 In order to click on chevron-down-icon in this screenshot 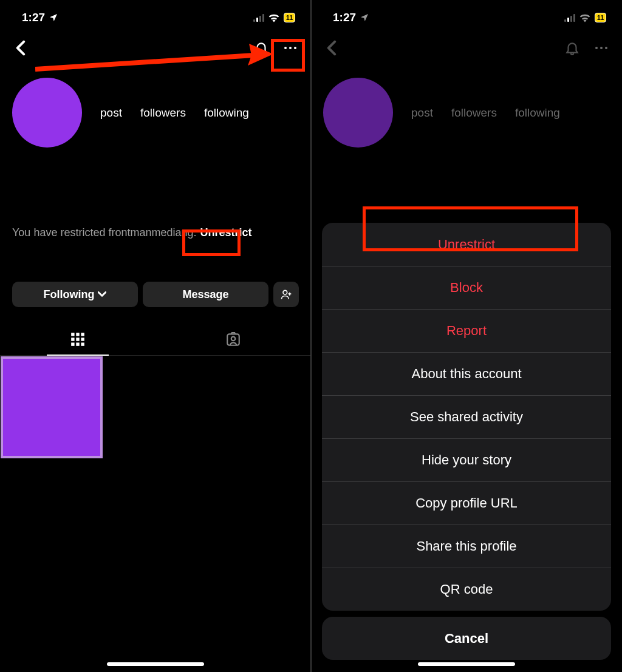, I will do `click(102, 294)`.